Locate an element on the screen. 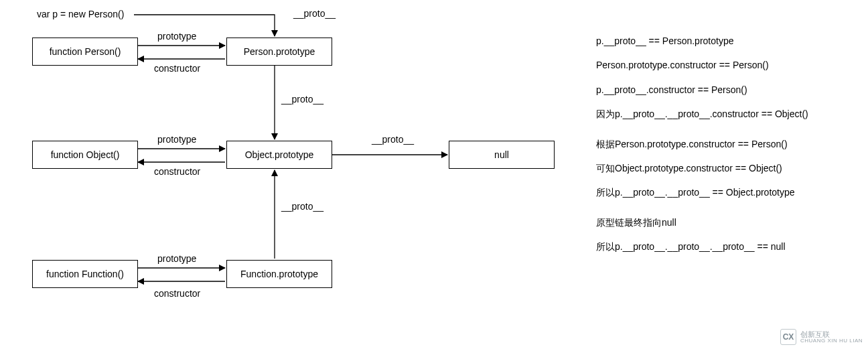  note-line-3: p.__proto__.constructor == Person() is located at coordinates (702, 90).